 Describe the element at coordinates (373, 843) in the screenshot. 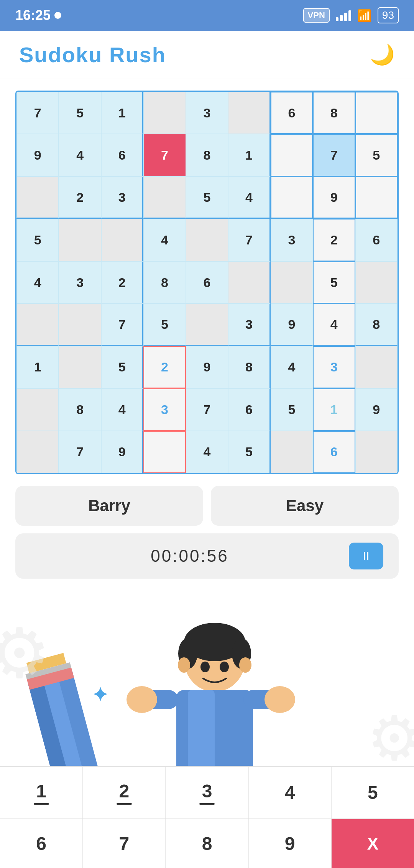

I see `delete-button: X` at that location.